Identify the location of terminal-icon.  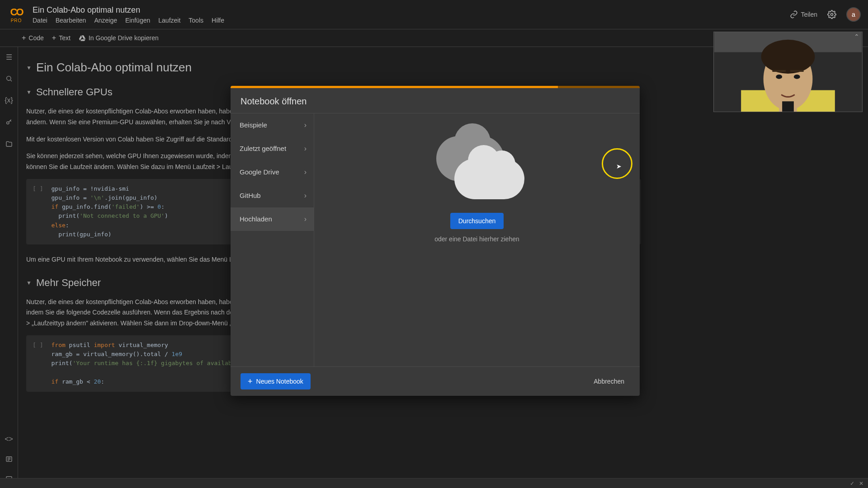
(9, 459).